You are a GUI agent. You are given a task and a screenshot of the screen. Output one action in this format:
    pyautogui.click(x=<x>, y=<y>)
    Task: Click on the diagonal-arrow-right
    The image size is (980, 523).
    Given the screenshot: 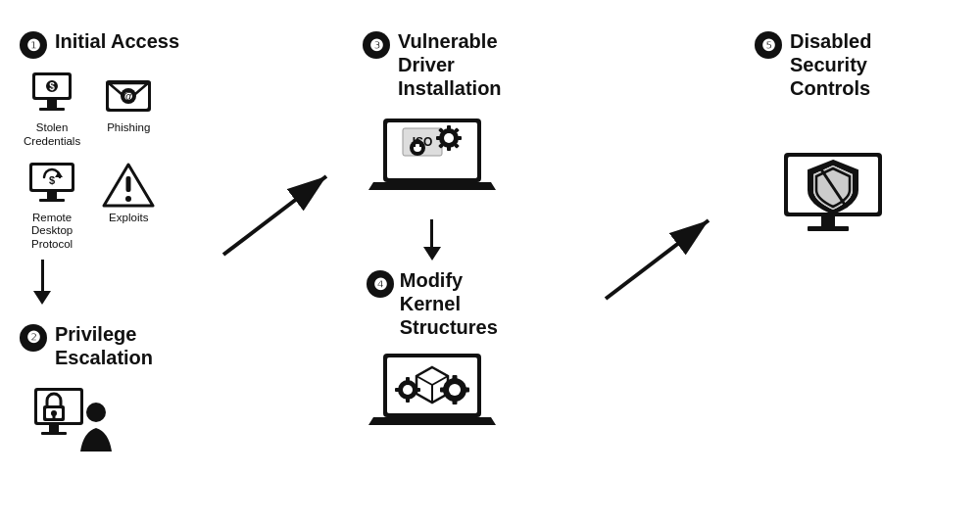 What is the action you would take?
    pyautogui.click(x=660, y=262)
    